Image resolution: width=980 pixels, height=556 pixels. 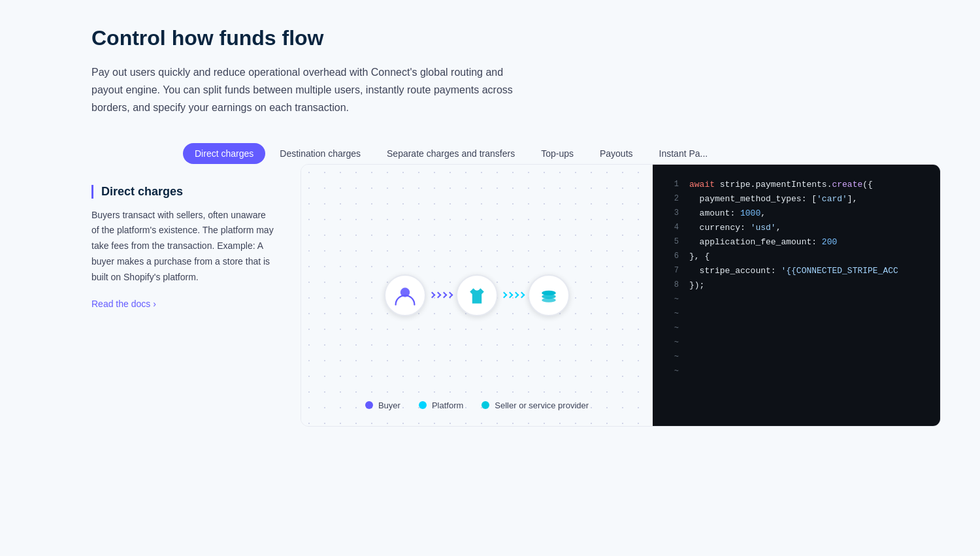 I want to click on code-content-6: }, {, so click(x=699, y=257).